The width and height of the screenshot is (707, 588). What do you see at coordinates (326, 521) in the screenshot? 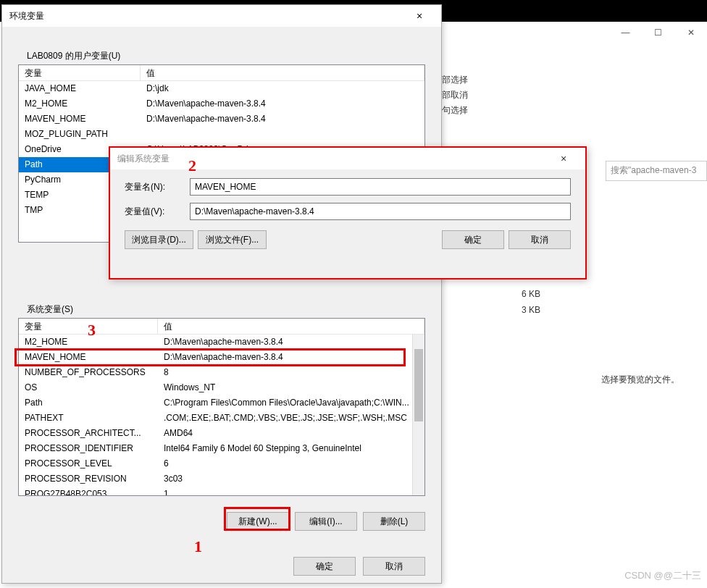
I see `system-buttons-row: 新建(W)... 编辑(I)... 删除(L)` at bounding box center [326, 521].